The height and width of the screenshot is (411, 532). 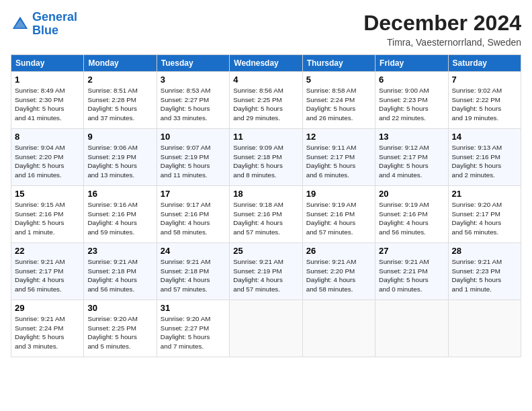 What do you see at coordinates (193, 308) in the screenshot?
I see `day-number: 31` at bounding box center [193, 308].